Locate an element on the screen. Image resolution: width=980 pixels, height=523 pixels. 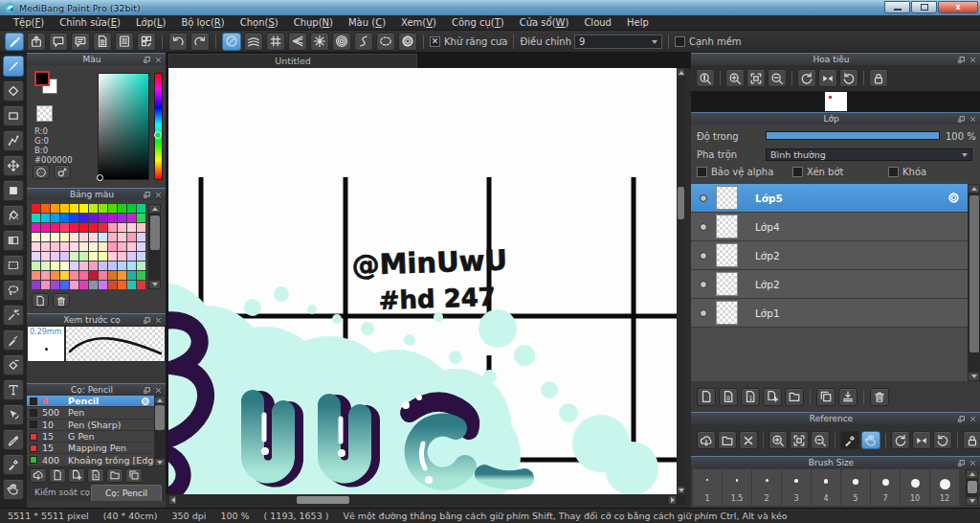
doc-1-button: 1 is located at coordinates (750, 397).